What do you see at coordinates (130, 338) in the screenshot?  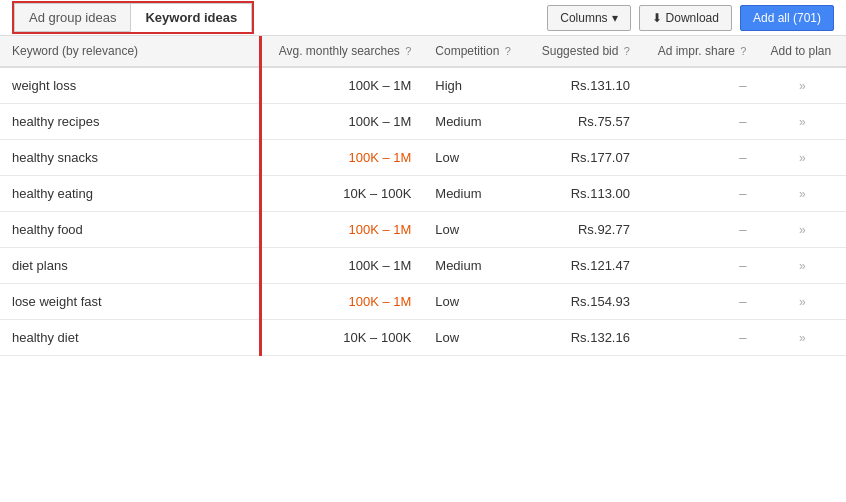 I see `cell-keyword: healthy diet` at bounding box center [130, 338].